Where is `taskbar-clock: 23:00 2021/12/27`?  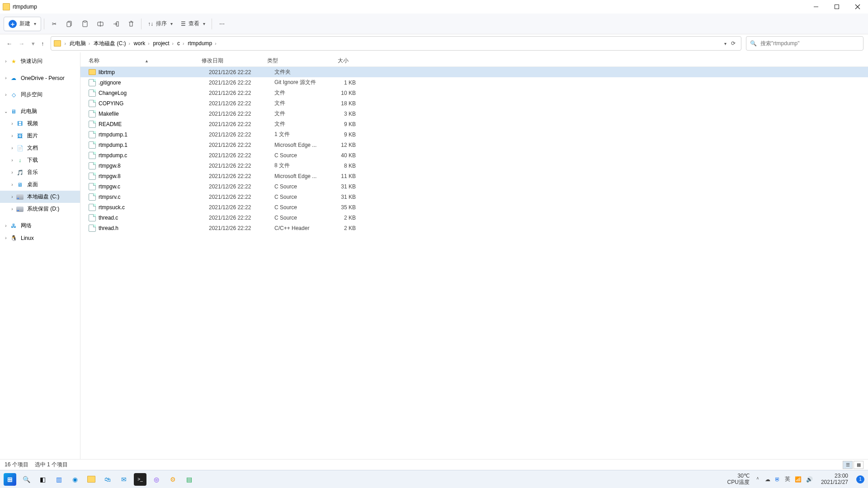
taskbar-clock: 23:00 2021/12/27 is located at coordinates (835, 479).